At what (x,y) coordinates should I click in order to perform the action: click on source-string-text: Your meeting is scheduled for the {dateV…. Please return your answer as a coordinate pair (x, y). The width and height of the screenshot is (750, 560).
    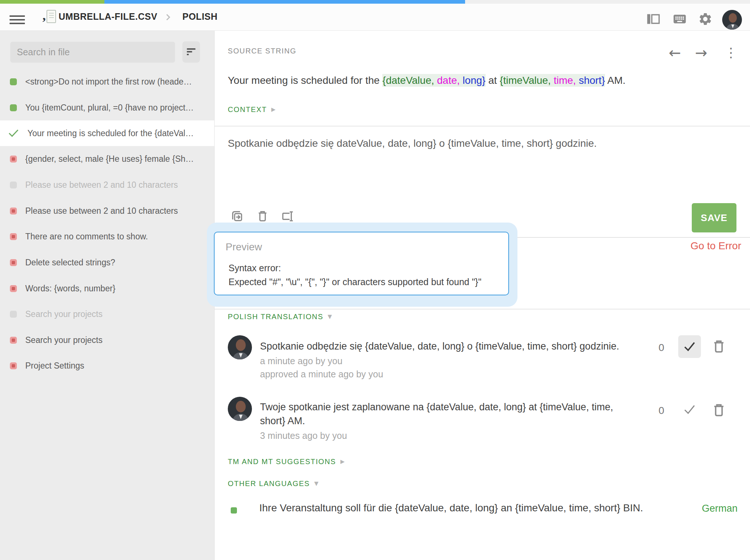
    Looking at the image, I should click on (427, 81).